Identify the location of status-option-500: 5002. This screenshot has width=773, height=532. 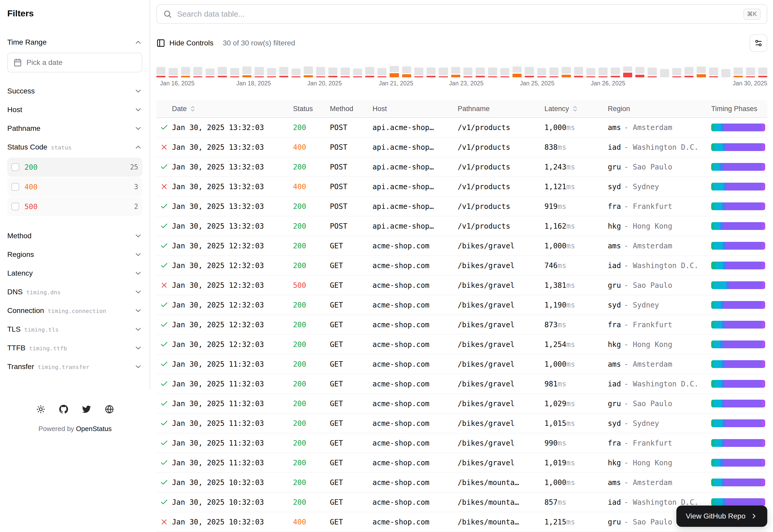
(75, 207).